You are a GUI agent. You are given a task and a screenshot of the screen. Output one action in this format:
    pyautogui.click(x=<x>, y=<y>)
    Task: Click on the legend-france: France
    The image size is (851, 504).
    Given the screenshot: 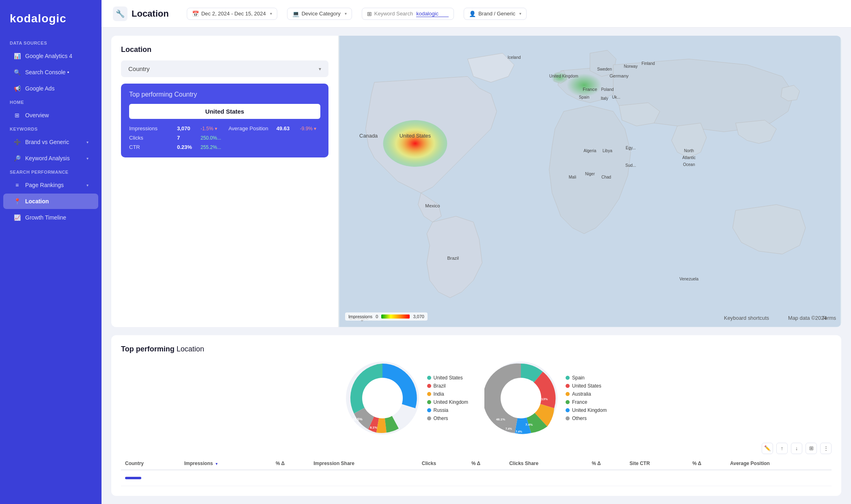 What is the action you would take?
    pyautogui.click(x=586, y=402)
    